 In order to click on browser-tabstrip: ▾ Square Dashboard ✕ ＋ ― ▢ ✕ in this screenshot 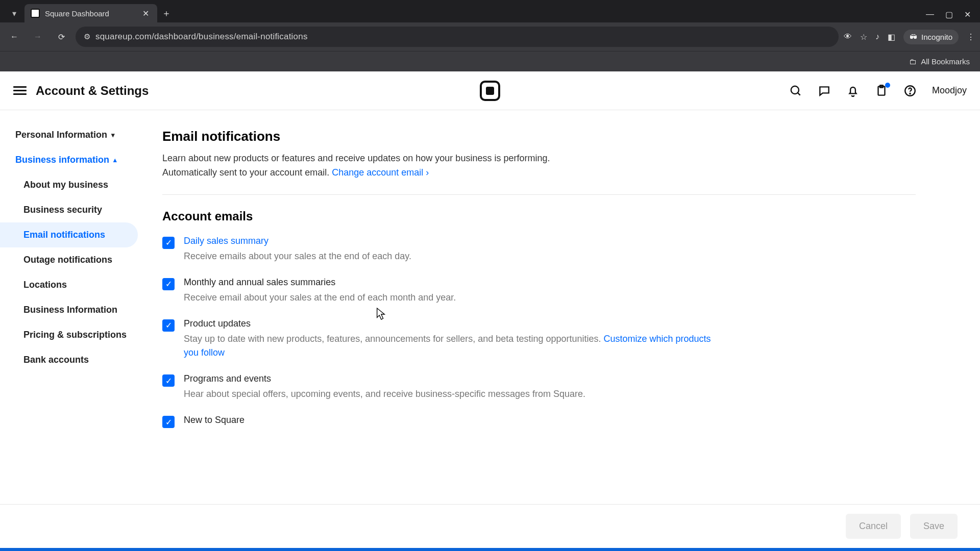, I will do `click(490, 11)`.